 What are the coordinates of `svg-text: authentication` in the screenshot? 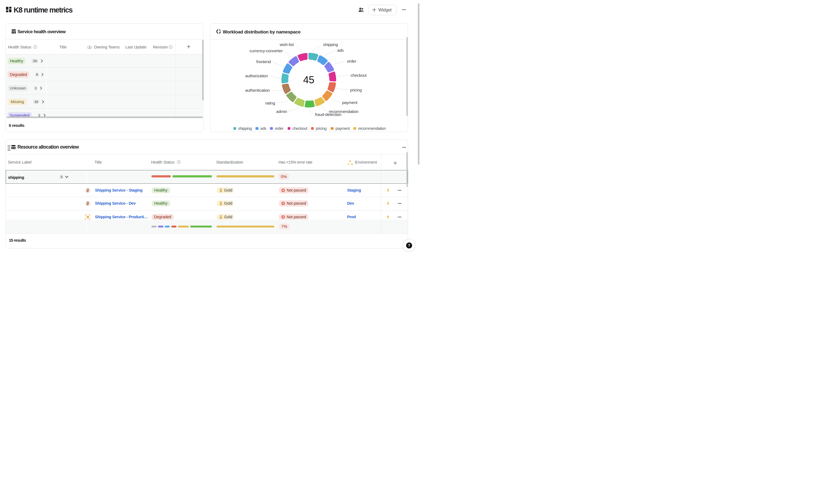 It's located at (258, 90).